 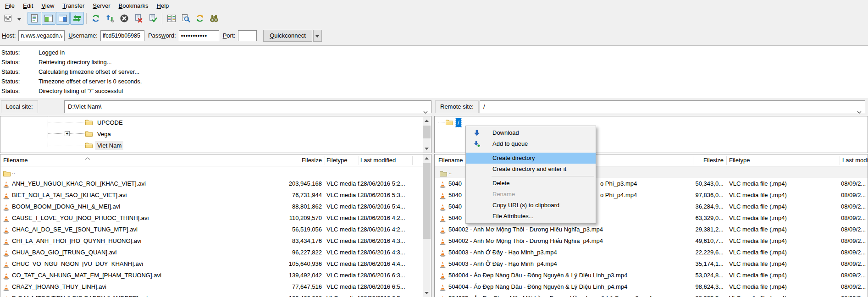 What do you see at coordinates (531, 169) in the screenshot?
I see `context-menu-item-create-directory-and-enter-it: Create directory and enter it` at bounding box center [531, 169].